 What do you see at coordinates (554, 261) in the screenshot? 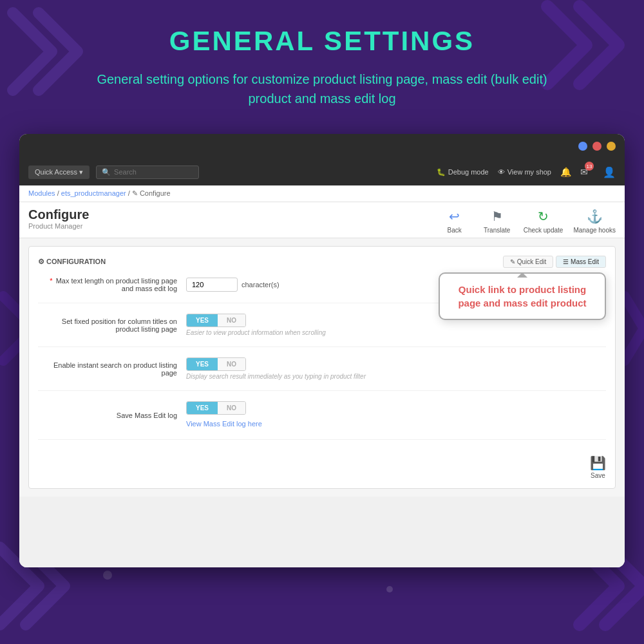
I see `config-actions: ✎ Quick Edit ☰ Mass Edit` at bounding box center [554, 261].